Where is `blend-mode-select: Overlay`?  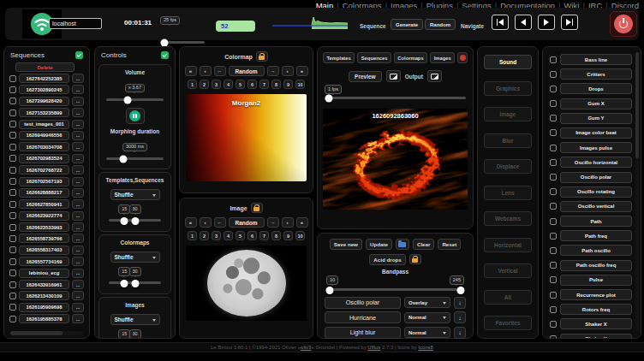 blend-mode-select: Overlay is located at coordinates (427, 303).